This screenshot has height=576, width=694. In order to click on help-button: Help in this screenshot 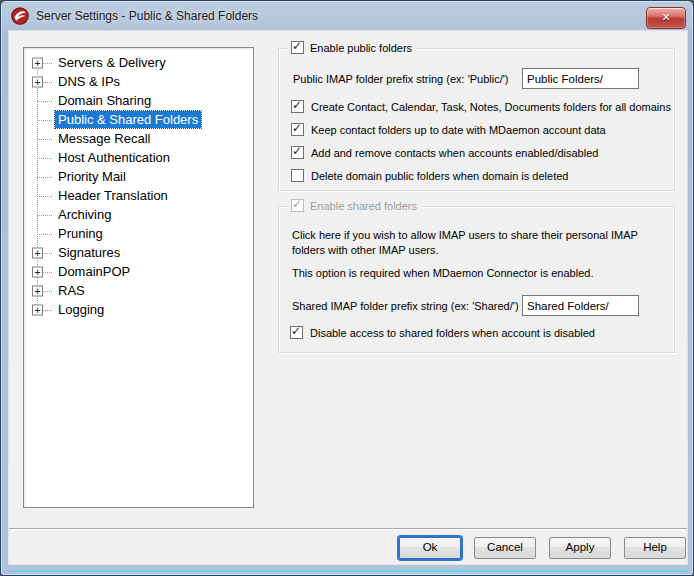, I will do `click(655, 548)`.